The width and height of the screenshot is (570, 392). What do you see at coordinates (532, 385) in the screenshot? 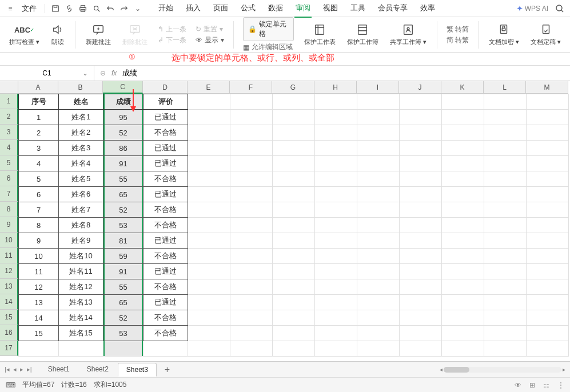
I see `view-grid-icon: ⊞` at bounding box center [532, 385].